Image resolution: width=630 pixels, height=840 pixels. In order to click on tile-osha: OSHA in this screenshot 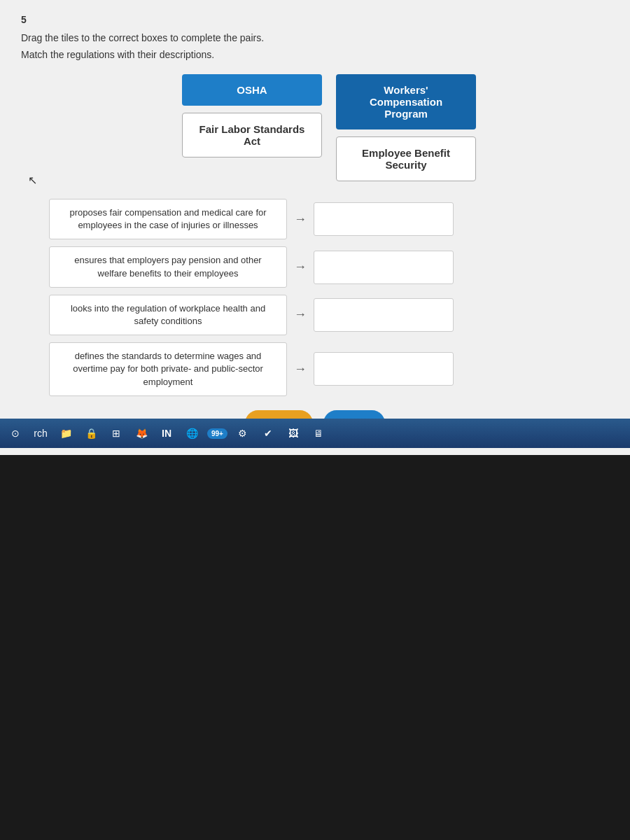, I will do `click(252, 90)`.